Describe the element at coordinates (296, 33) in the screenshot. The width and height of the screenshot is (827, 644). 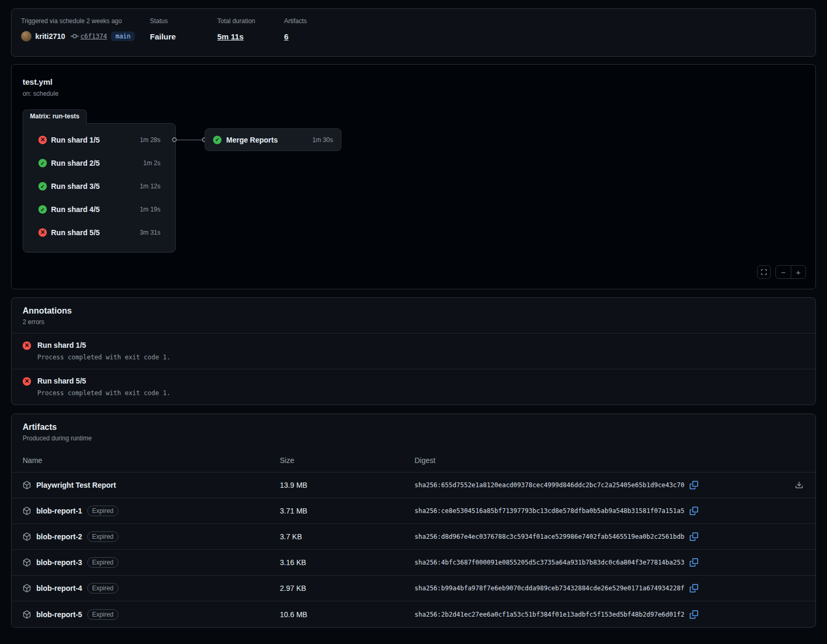
I see `artifacts-column: Artifacts 6` at that location.